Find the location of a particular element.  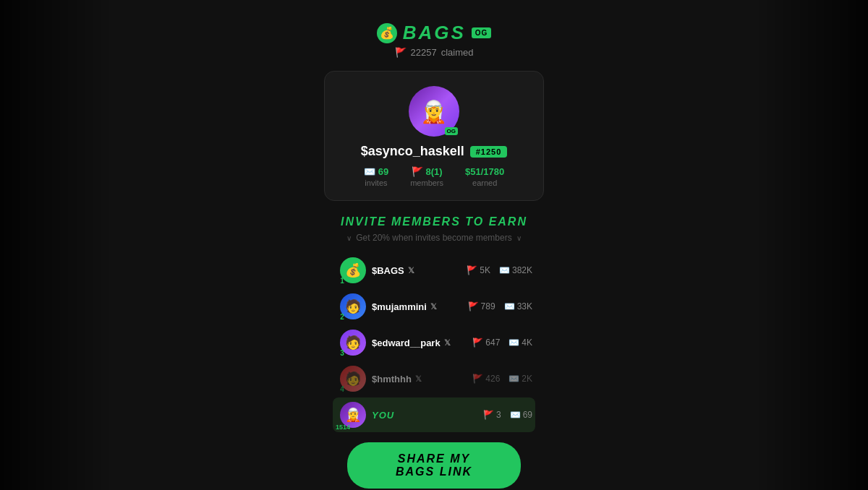

earned-value: $51/1780 is located at coordinates (485, 172).